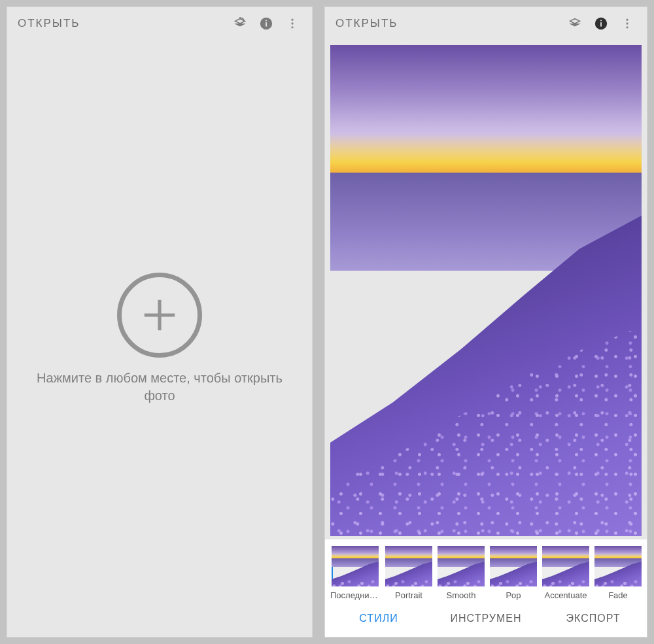 This screenshot has height=644, width=654. Describe the element at coordinates (566, 573) in the screenshot. I see `style-thumb: Accentuate` at that location.